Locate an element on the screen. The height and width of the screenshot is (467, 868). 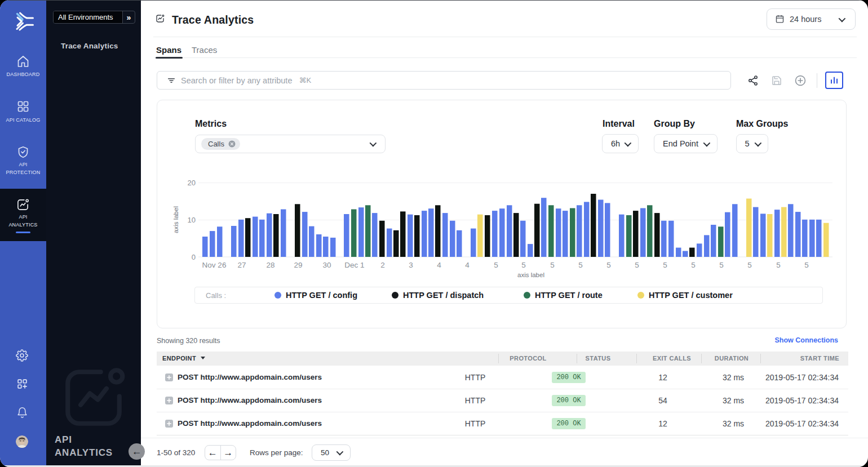
svg-text: Dec 1 is located at coordinates (354, 265).